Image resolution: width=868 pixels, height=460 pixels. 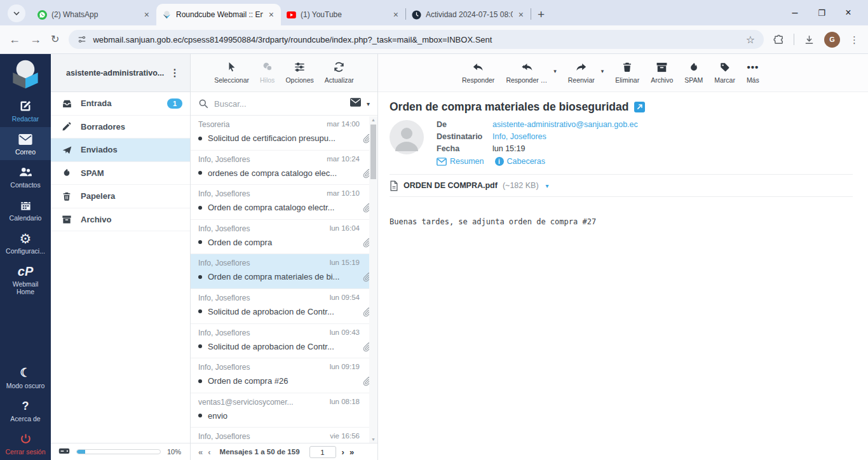 I want to click on refresh-button: Actualizar, so click(x=339, y=76).